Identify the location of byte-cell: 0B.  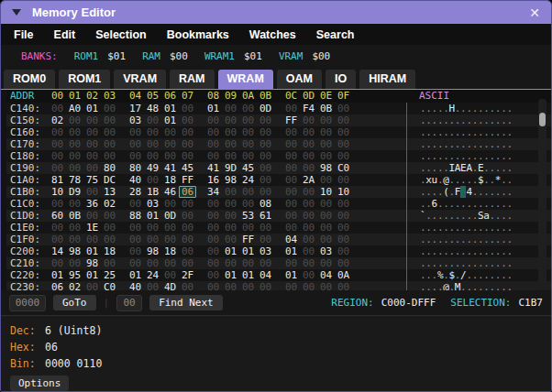
(326, 108).